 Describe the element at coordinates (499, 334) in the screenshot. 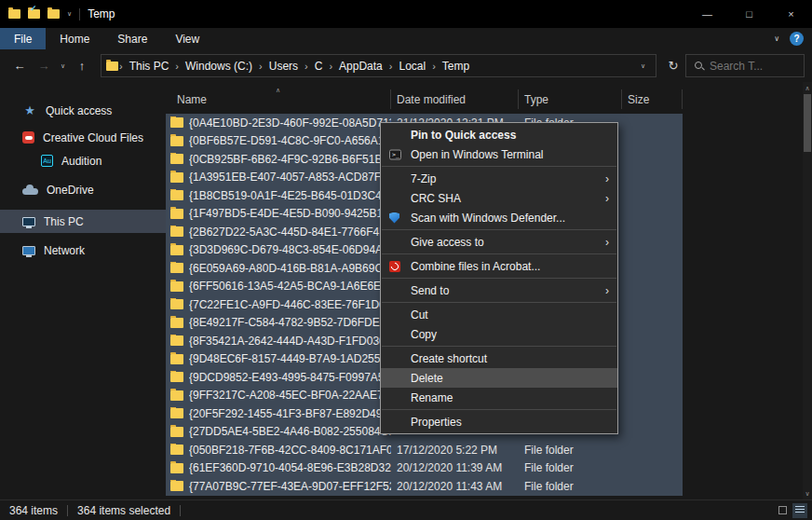

I see `menu-item-copy: Copy` at that location.